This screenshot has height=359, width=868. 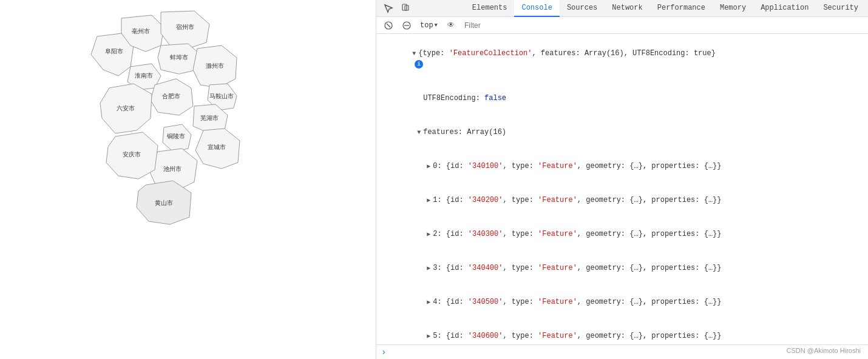 What do you see at coordinates (430, 302) in the screenshot?
I see `expand-item4` at bounding box center [430, 302].